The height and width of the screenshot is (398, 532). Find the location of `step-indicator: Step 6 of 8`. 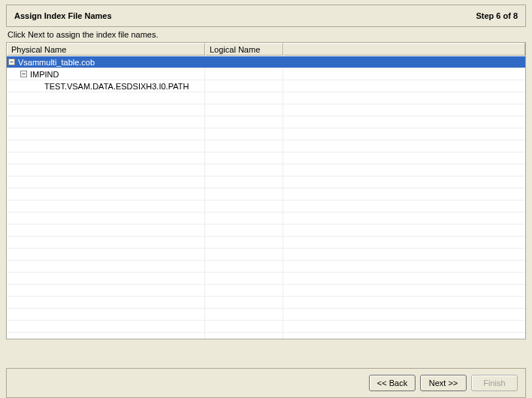

step-indicator: Step 6 of 8 is located at coordinates (497, 16).